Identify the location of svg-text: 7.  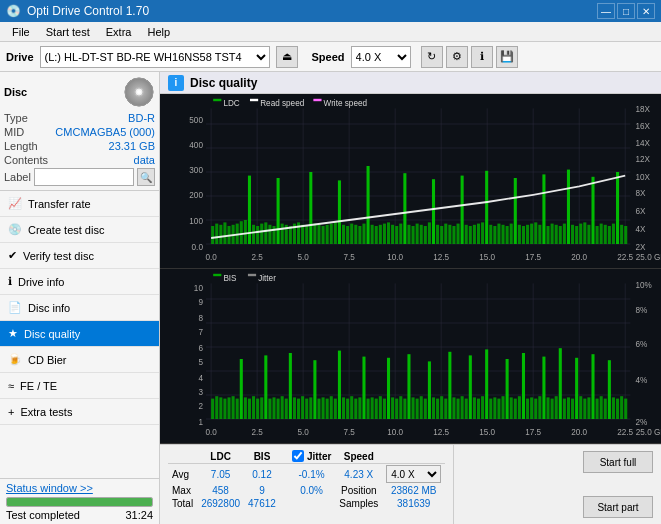
(200, 332).